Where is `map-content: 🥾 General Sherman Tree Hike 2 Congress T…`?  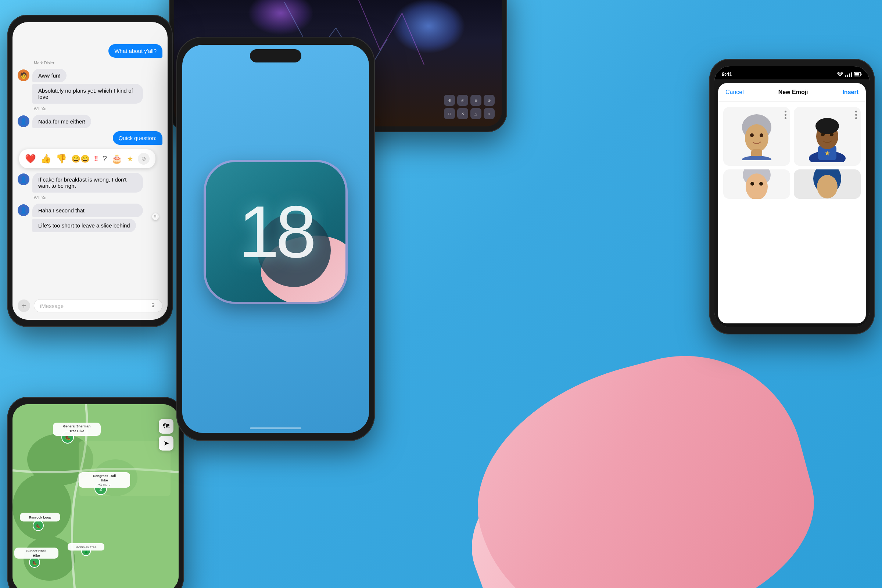
map-content: 🥾 General Sherman Tree Hike 2 Congress T… is located at coordinates (95, 496).